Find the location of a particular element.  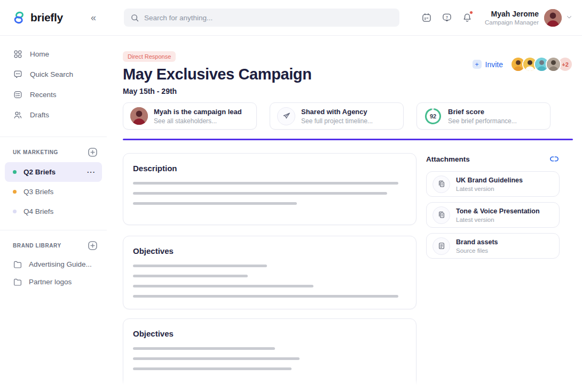

recents-icon is located at coordinates (18, 95).